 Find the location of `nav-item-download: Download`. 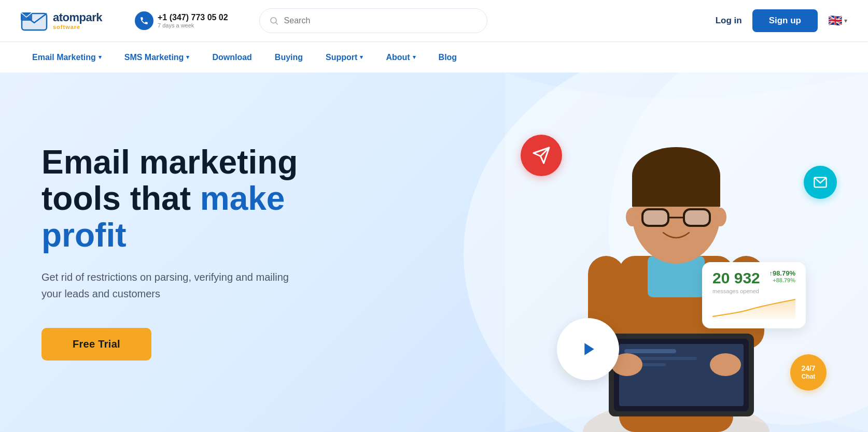

nav-item-download: Download is located at coordinates (232, 57).